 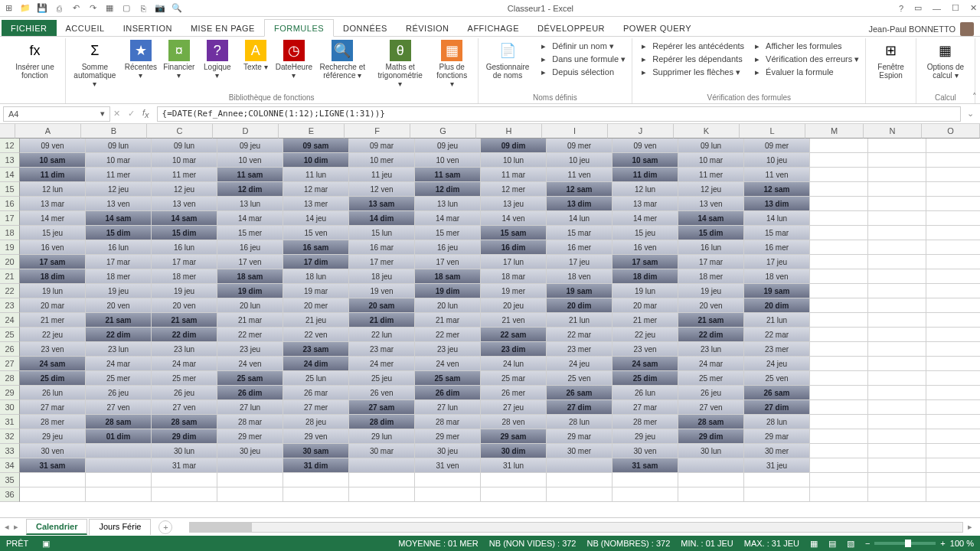 I want to click on cell: 19 lun, so click(x=645, y=291).